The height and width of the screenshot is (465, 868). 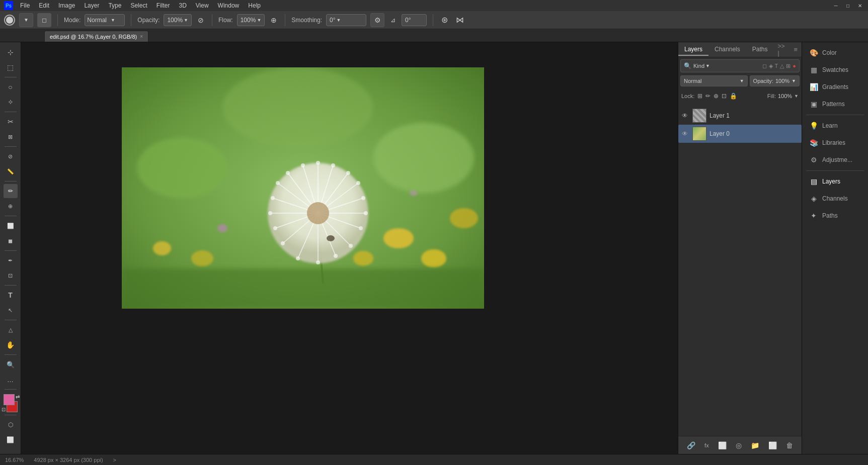 I want to click on path-select-tool: ↖, so click(x=11, y=310).